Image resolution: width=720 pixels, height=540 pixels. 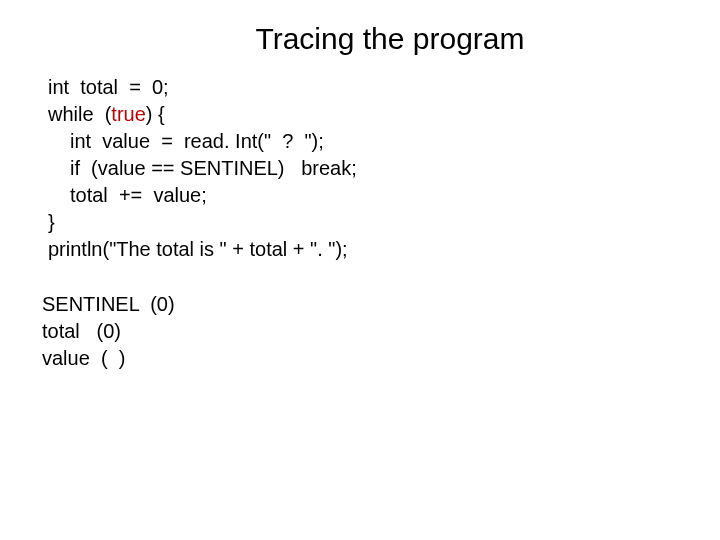 What do you see at coordinates (360, 37) in the screenshot?
I see `slide-title: Tracing the program` at bounding box center [360, 37].